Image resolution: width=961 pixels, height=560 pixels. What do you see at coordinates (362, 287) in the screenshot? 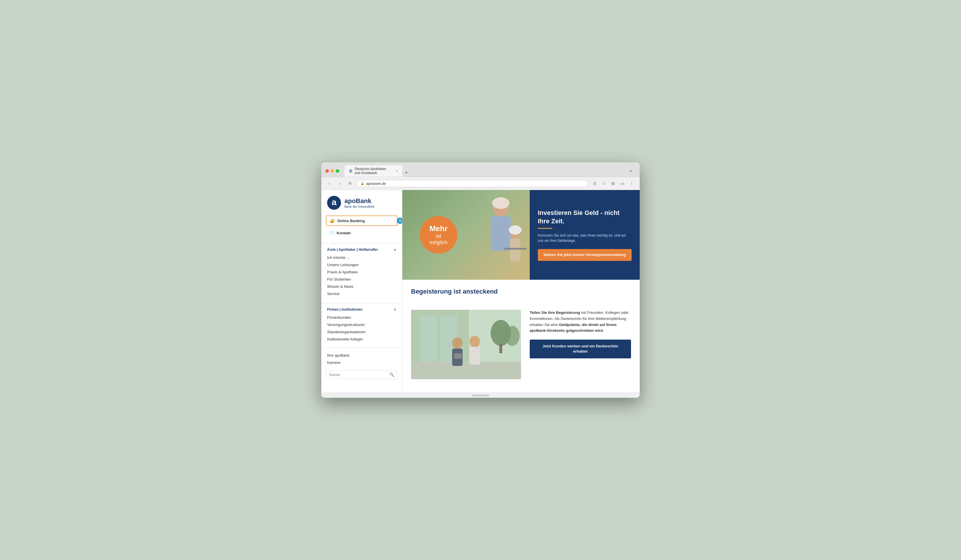
I see `sidebar-item-wissen-news: Wissen & News` at bounding box center [362, 287].